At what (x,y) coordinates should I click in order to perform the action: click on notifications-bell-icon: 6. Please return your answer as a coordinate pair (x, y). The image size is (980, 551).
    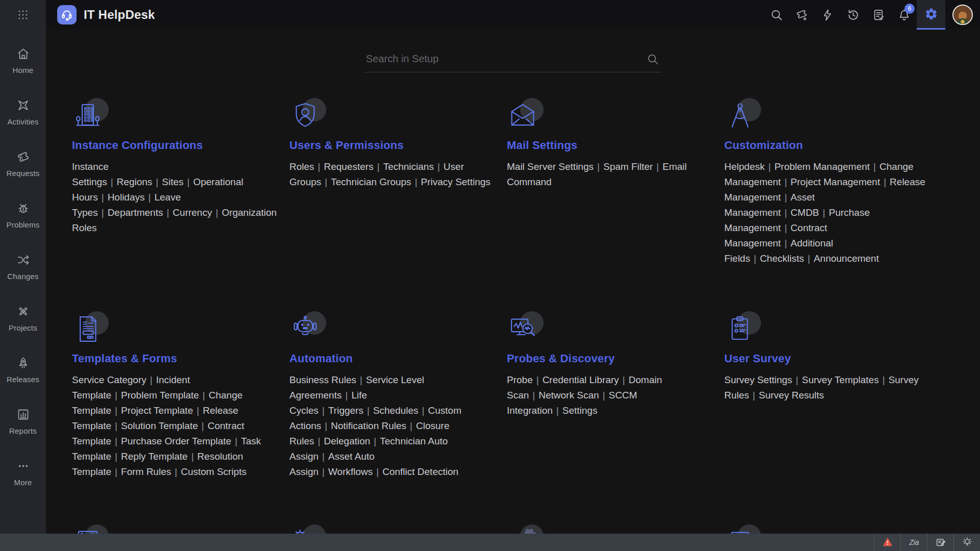
    Looking at the image, I should click on (904, 15).